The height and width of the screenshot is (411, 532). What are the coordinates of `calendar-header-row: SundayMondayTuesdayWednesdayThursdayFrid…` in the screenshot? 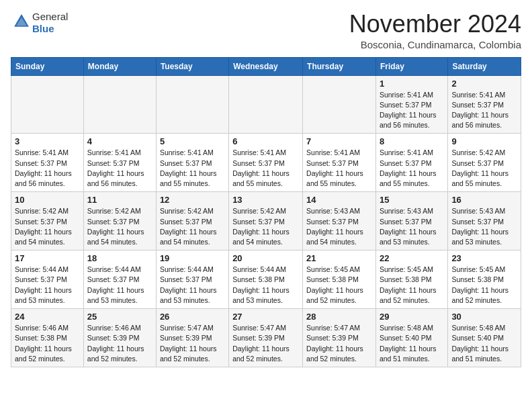 It's located at (266, 66).